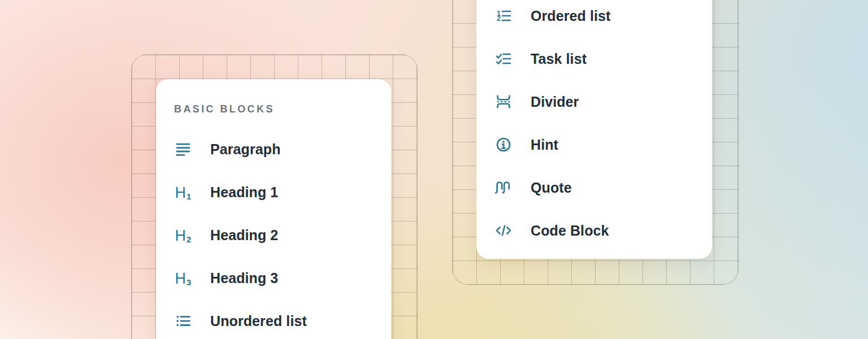 Image resolution: width=868 pixels, height=339 pixels. Describe the element at coordinates (274, 319) in the screenshot. I see `menu-item-unordered-list: Unordered list` at that location.